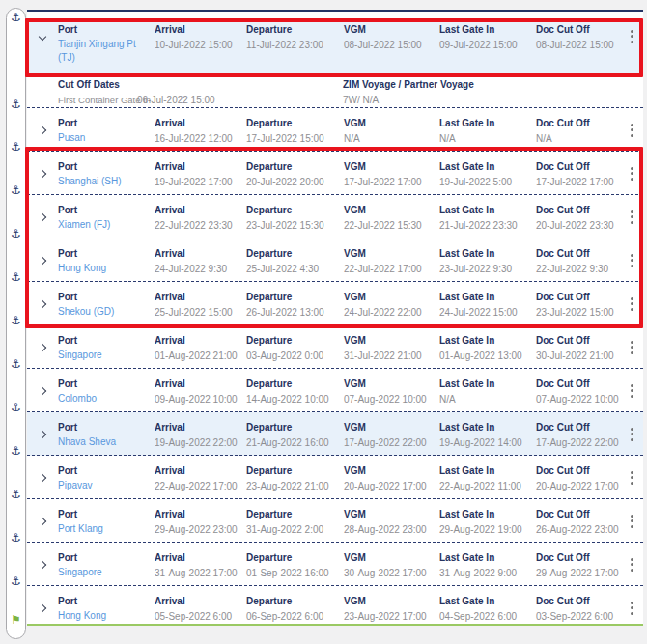  Describe the element at coordinates (106, 442) in the screenshot. I see `port-name-link: Nhava Sheva` at that location.